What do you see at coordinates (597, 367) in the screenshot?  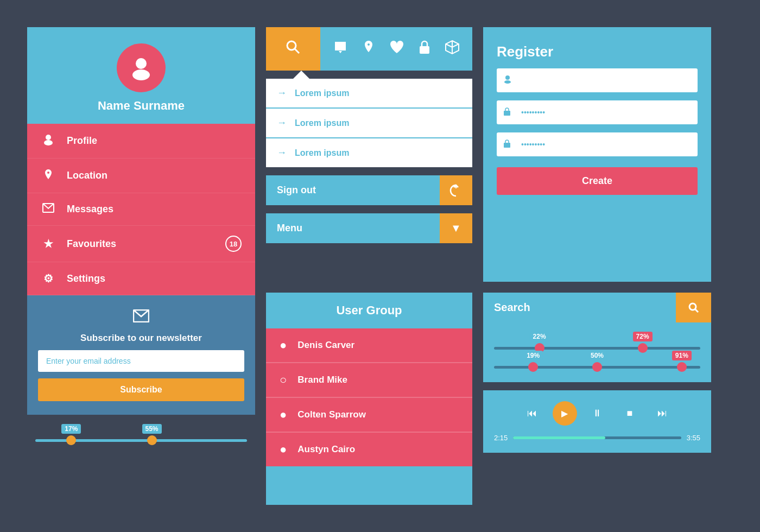 I see `slider-track-2: 19% 50% 91%` at bounding box center [597, 367].